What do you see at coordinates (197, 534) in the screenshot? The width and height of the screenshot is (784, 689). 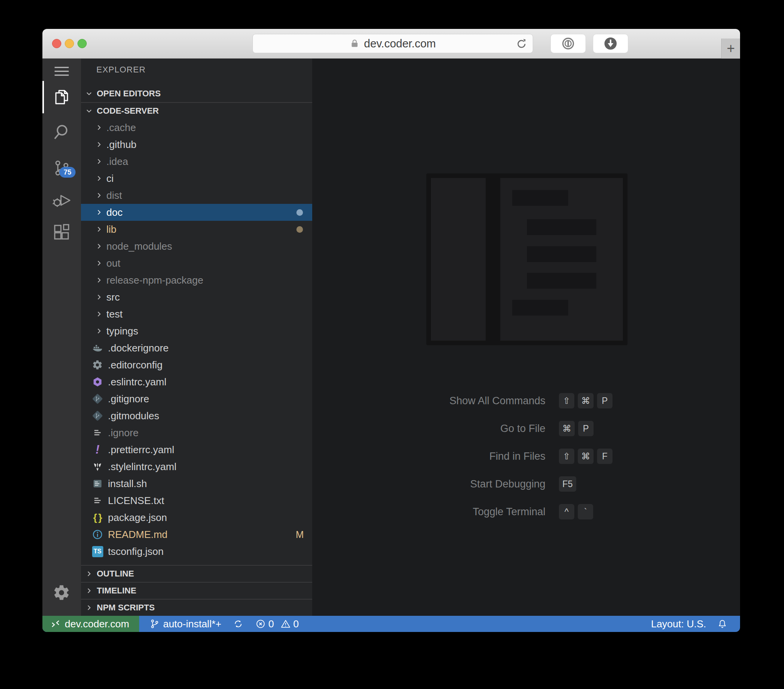 I see `tree-item-README.md: README.mdM` at bounding box center [197, 534].